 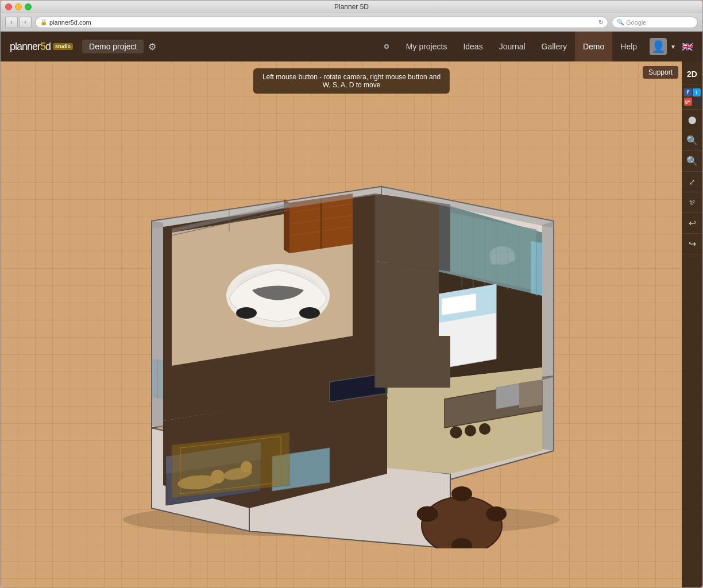 I want to click on settings-button: ⚙, so click(x=152, y=47).